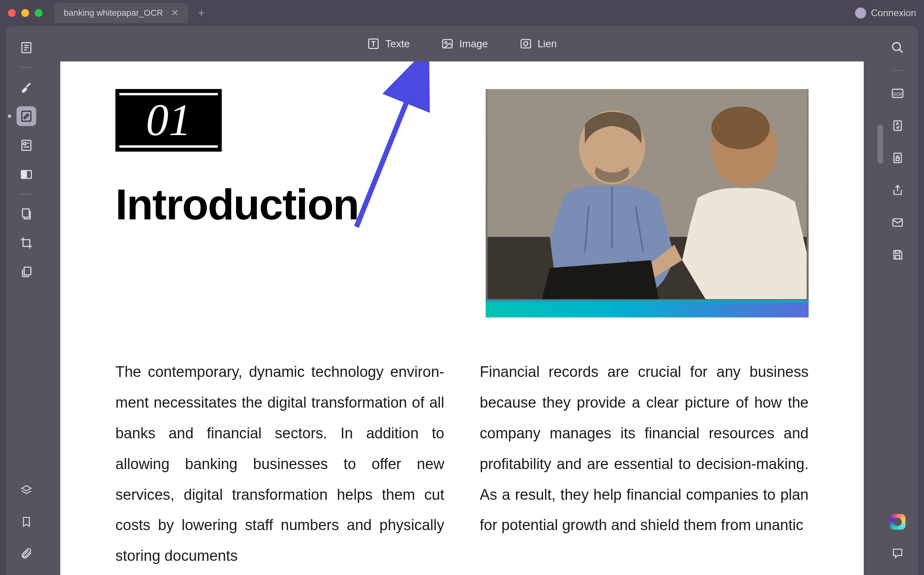 This screenshot has height=575, width=924. What do you see at coordinates (26, 87) in the screenshot?
I see `sidebar-highlight-button` at bounding box center [26, 87].